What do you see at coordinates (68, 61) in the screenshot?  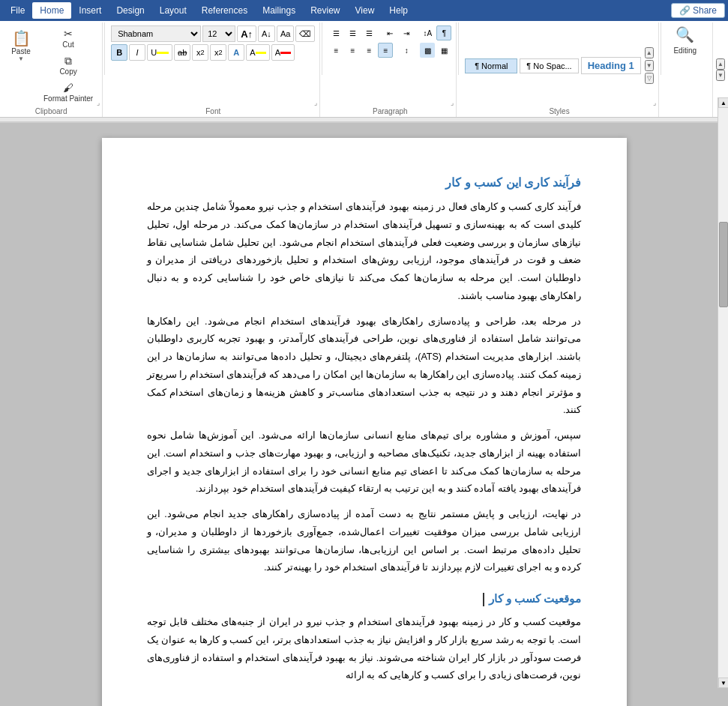 I see `copy-icon: ⧉` at bounding box center [68, 61].